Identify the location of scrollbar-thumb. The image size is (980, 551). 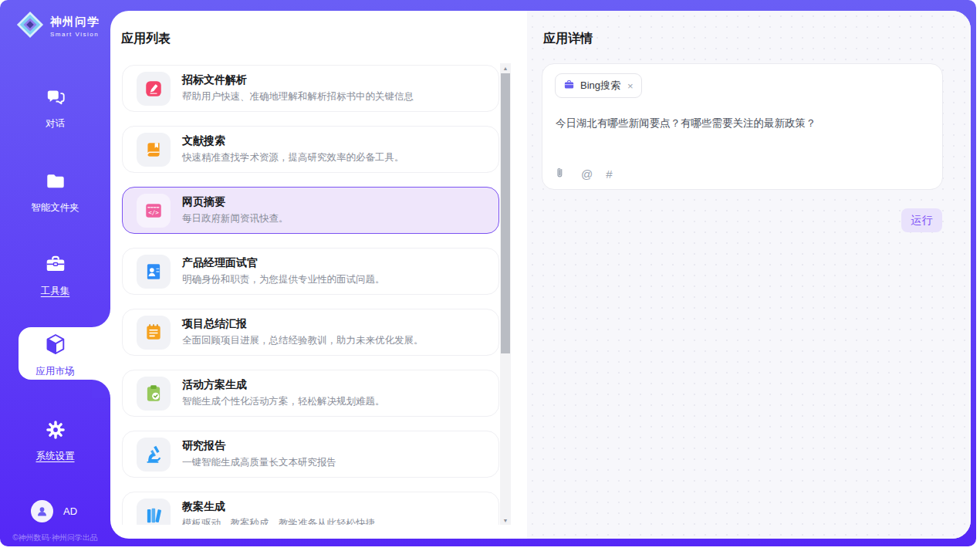
(505, 213).